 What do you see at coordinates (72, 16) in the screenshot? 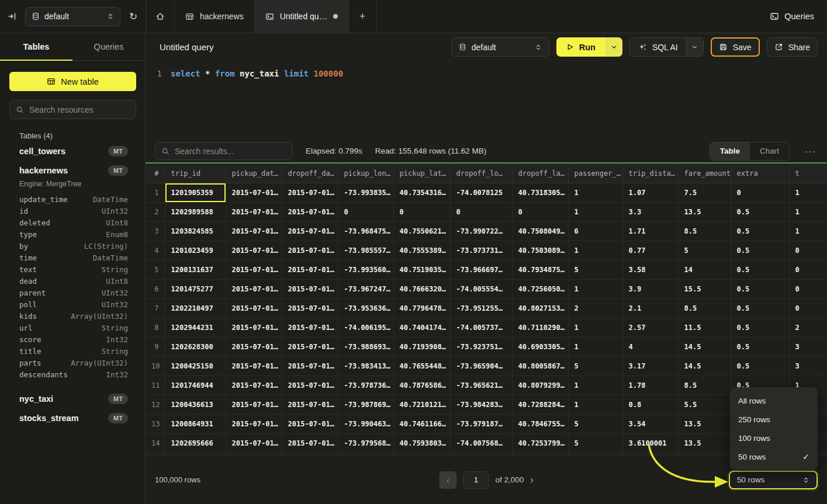
I see `database-selector: default` at bounding box center [72, 16].